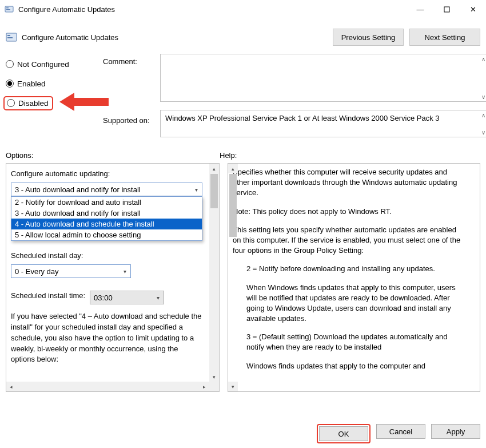  What do you see at coordinates (70, 38) in the screenshot?
I see `dialog-title: Configure Automatic Updates` at bounding box center [70, 38].